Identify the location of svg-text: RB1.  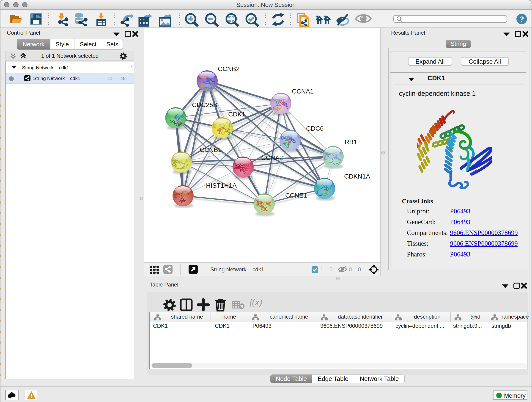
(351, 142).